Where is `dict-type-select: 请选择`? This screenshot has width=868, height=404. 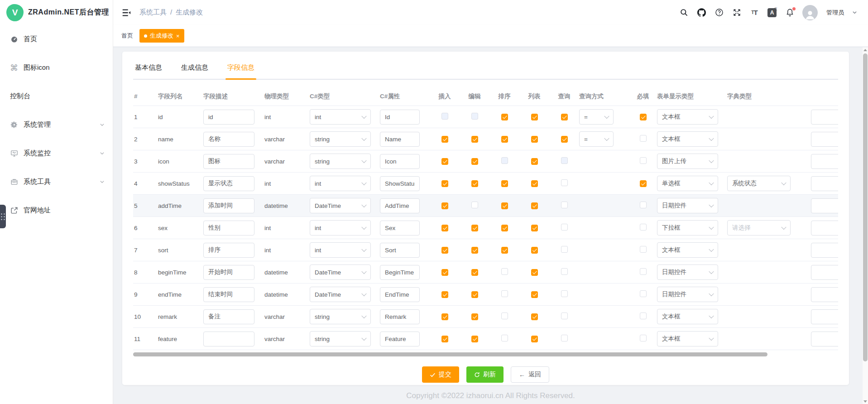 dict-type-select: 请选择 is located at coordinates (759, 228).